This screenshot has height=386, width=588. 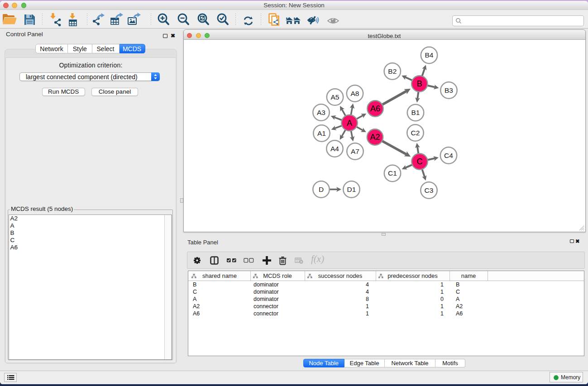 I want to click on svg-text: C2, so click(x=416, y=133).